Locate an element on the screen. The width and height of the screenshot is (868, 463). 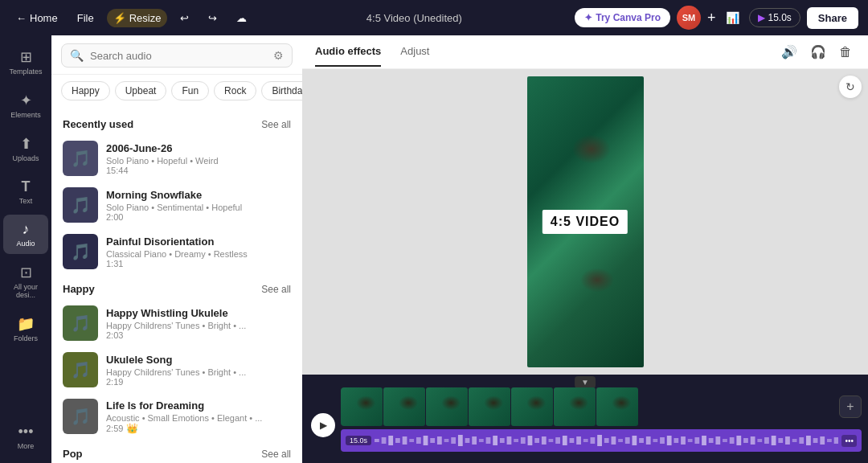
tag-birthday: Birthda… is located at coordinates (281, 91).